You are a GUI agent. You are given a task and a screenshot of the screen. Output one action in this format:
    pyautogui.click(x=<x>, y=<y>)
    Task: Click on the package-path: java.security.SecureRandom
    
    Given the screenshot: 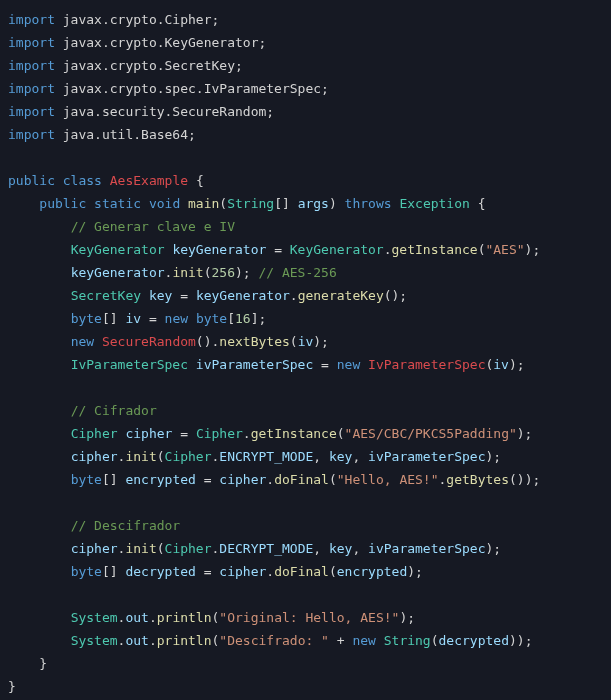 What is the action you would take?
    pyautogui.click(x=165, y=112)
    